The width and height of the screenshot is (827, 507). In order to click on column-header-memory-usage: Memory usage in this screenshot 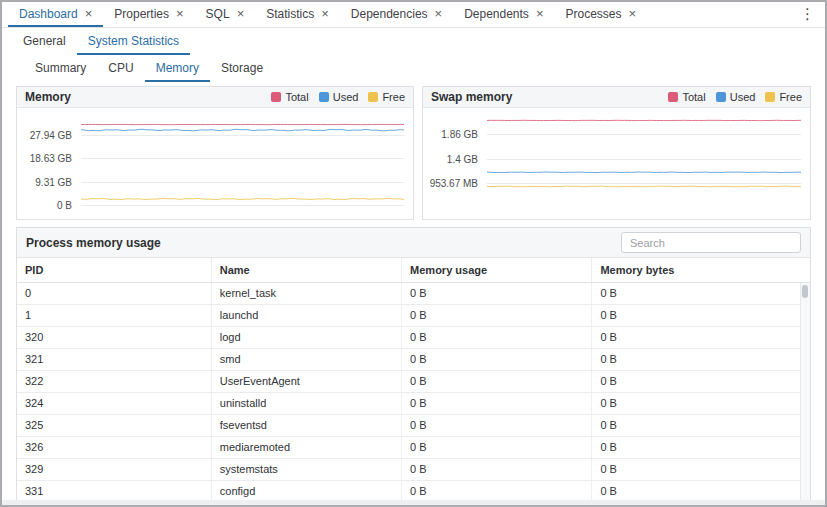, I will do `click(497, 270)`.